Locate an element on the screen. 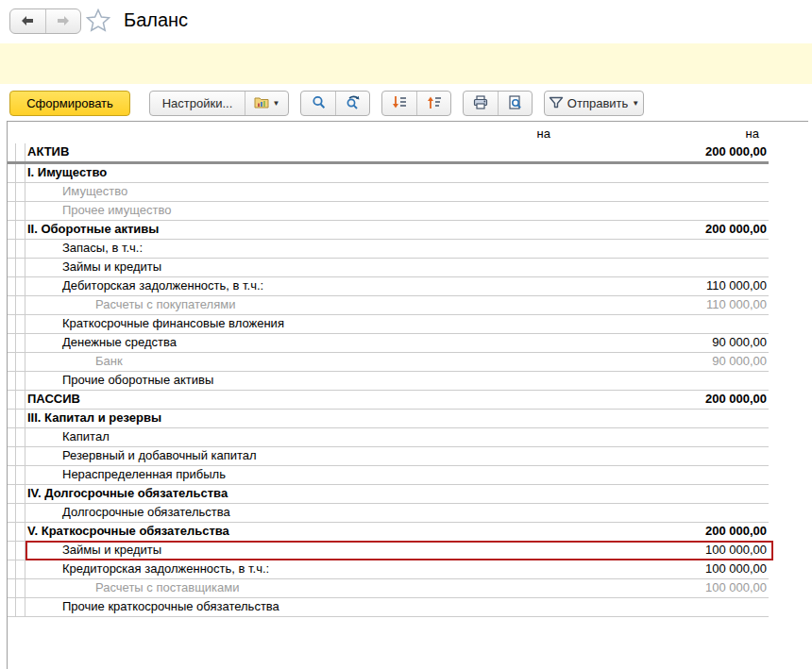 This screenshot has width=812, height=669. collapse-groups-button is located at coordinates (399, 104).